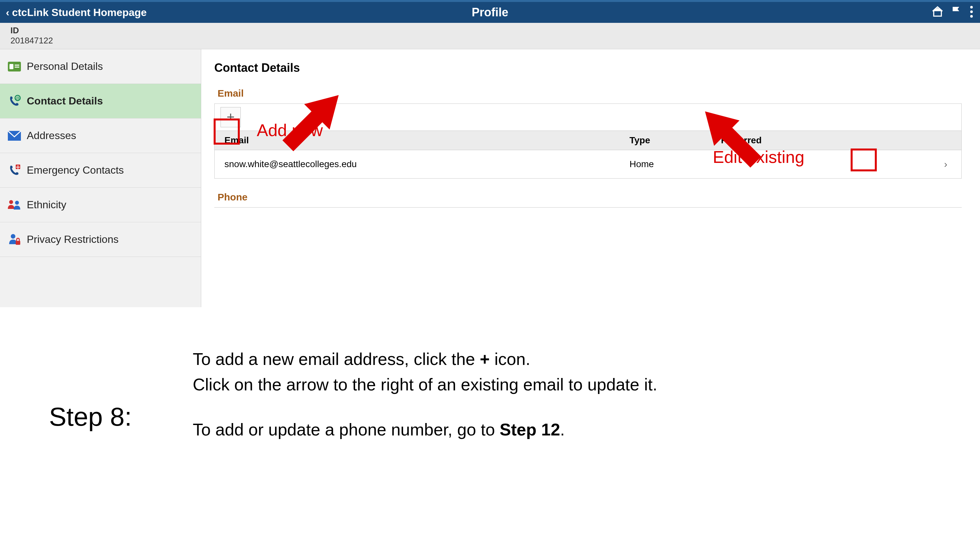  What do you see at coordinates (956, 13) in the screenshot?
I see `flag-icon` at bounding box center [956, 13].